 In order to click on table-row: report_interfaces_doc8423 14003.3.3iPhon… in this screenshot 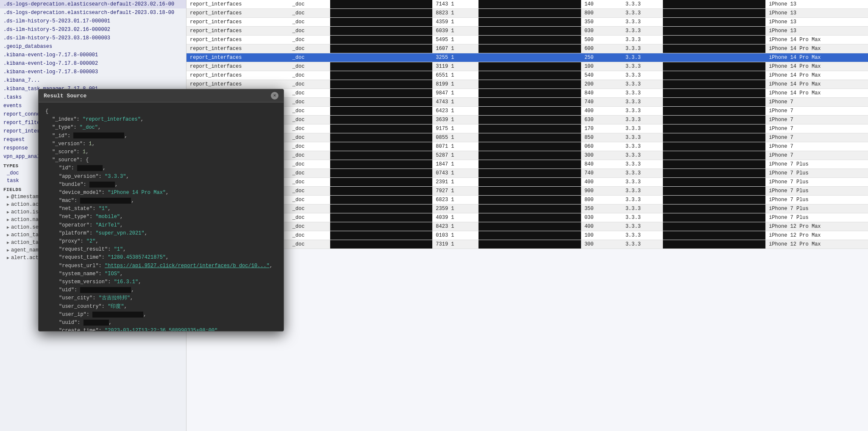, I will do `click(527, 227)`.